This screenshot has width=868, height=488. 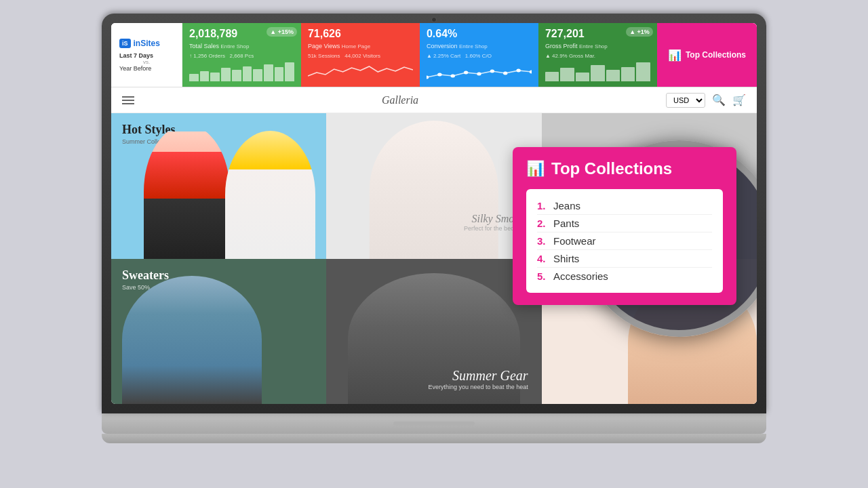 I want to click on page-views-sub: 51k Sessions 44,002 Visitors, so click(x=361, y=56).